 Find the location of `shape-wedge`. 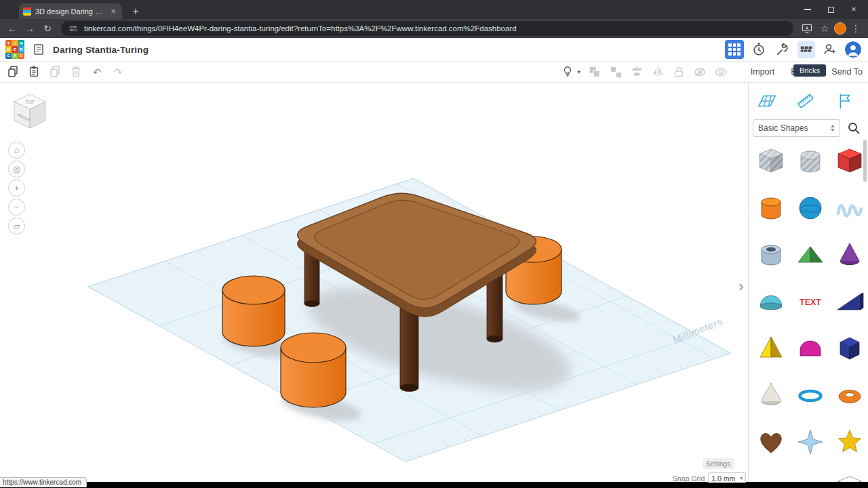

shape-wedge is located at coordinates (850, 302).